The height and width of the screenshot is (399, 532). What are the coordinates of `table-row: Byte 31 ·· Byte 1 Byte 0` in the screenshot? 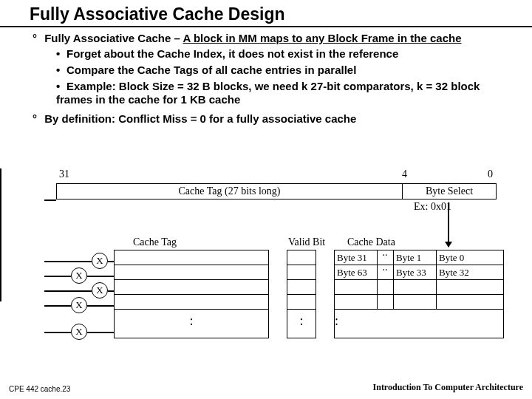 It's located at (419, 258).